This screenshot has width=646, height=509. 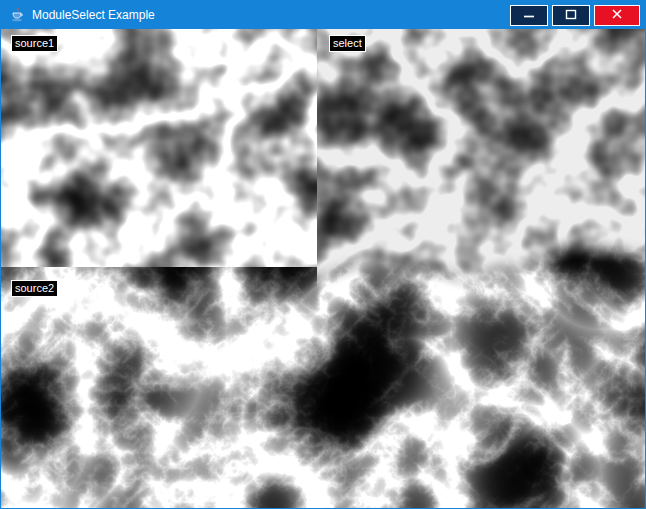 I want to click on close-icon, so click(x=617, y=16).